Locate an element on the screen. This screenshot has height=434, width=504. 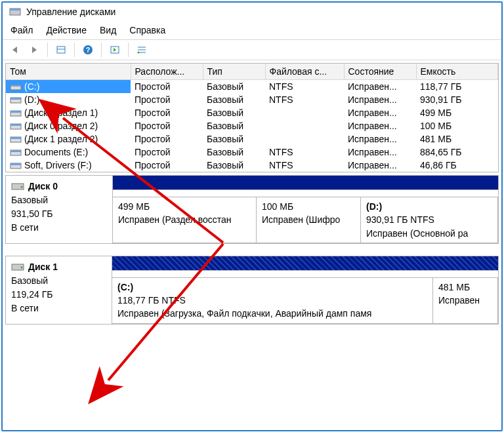
disk-size: 119,24 ГБ is located at coordinates (59, 295).